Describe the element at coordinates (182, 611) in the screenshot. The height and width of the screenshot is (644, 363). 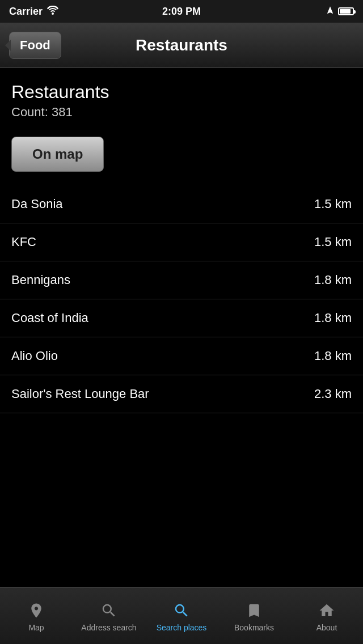
I see `search-places-icon` at that location.